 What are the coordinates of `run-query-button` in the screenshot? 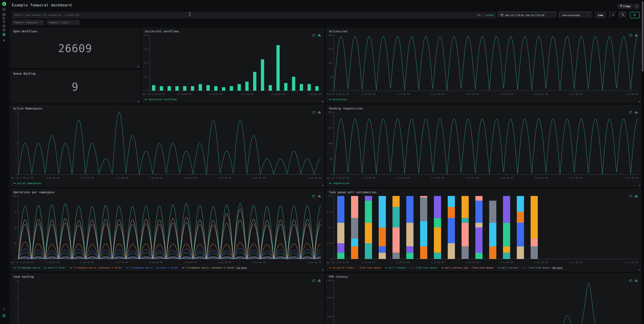 It's located at (635, 15).